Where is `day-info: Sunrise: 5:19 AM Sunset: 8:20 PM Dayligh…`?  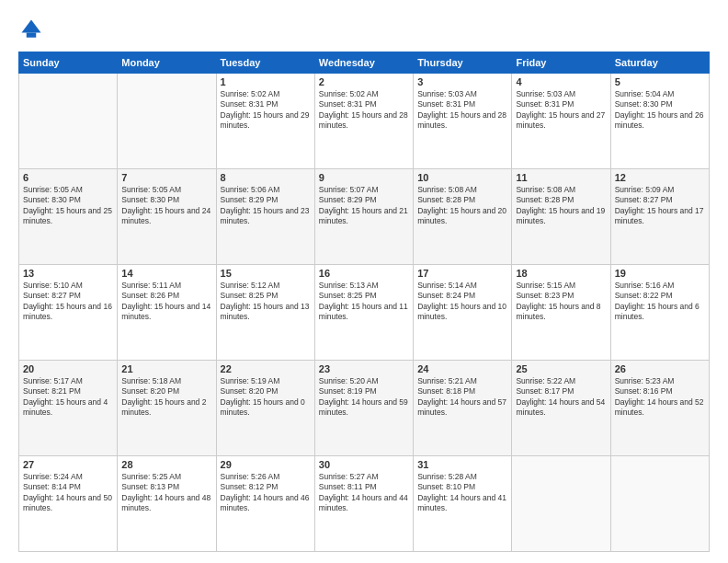 day-info: Sunrise: 5:19 AM Sunset: 8:20 PM Dayligh… is located at coordinates (266, 397).